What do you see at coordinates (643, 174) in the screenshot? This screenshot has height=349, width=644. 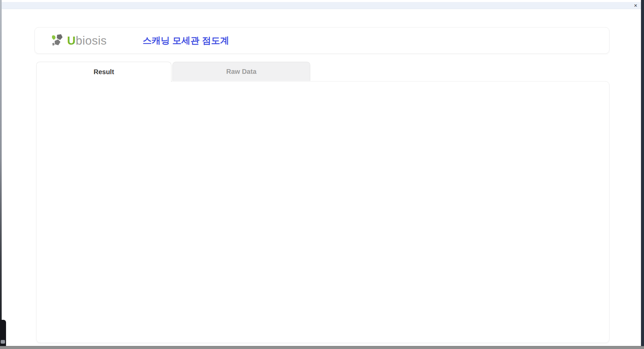 I see `desktop-right-edge` at bounding box center [643, 174].